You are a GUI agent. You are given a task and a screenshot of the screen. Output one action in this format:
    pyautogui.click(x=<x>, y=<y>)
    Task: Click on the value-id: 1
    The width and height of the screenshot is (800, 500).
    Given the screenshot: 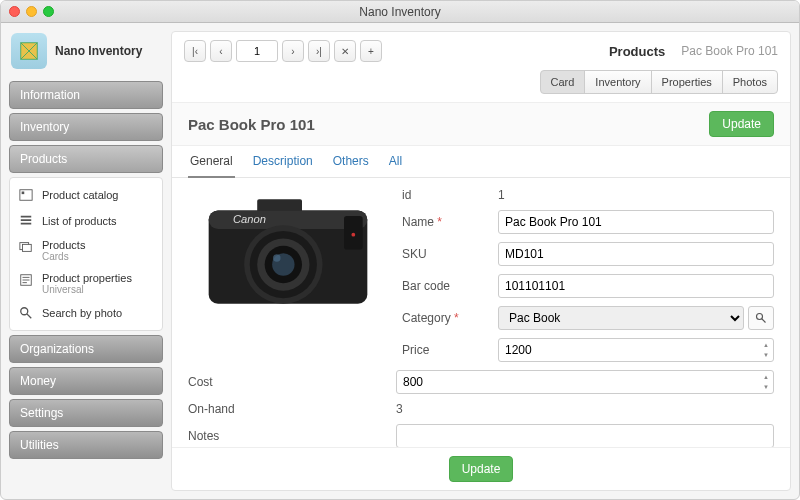 What is the action you would take?
    pyautogui.click(x=636, y=195)
    